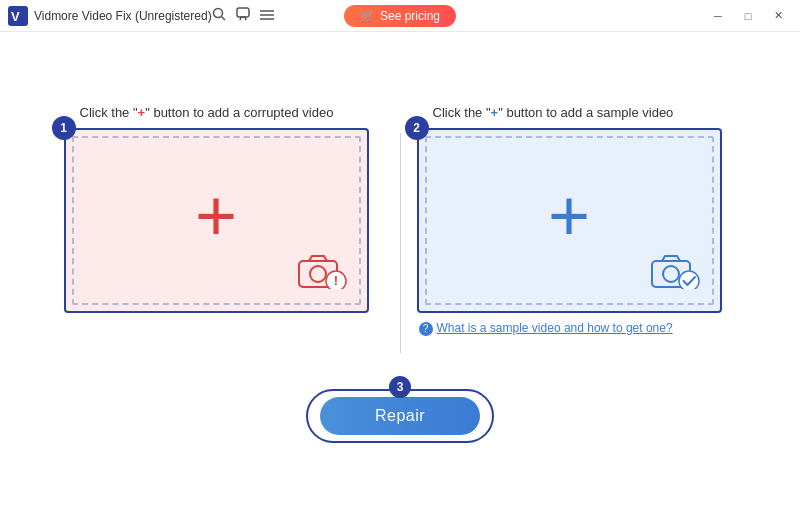  I want to click on app-title: Vidmore Video Fix (Unregistered), so click(123, 16).